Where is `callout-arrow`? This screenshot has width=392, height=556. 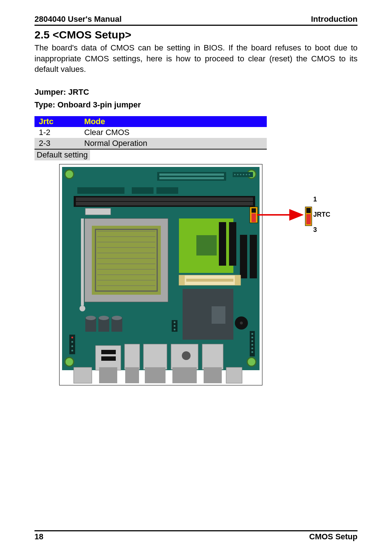 callout-arrow is located at coordinates (286, 217).